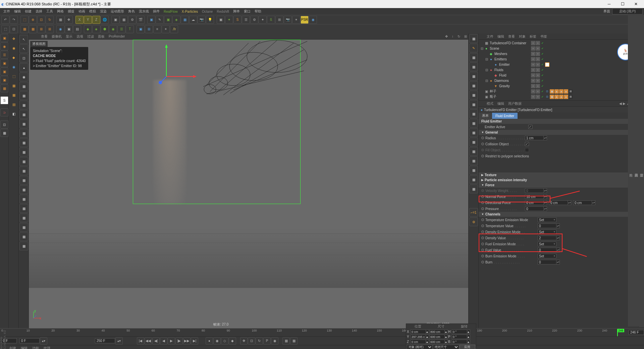 The width and height of the screenshot is (644, 349). What do you see at coordinates (275, 341) in the screenshot?
I see `key-pla-button: ◉` at bounding box center [275, 341].